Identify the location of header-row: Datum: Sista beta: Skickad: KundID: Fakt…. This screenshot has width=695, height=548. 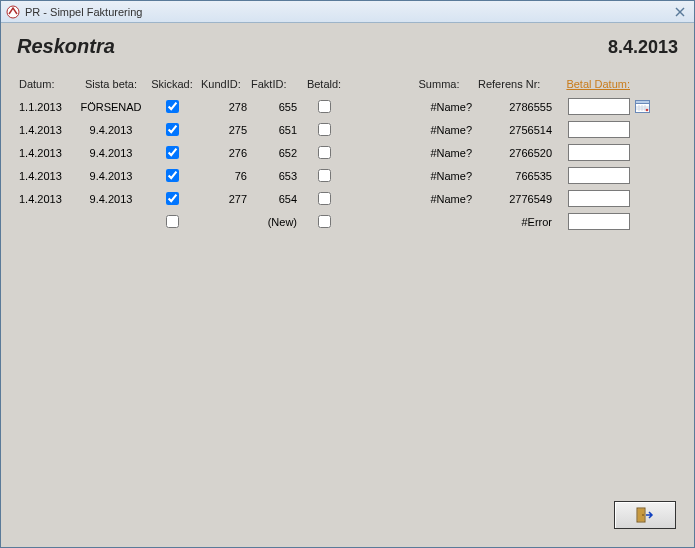
(348, 84).